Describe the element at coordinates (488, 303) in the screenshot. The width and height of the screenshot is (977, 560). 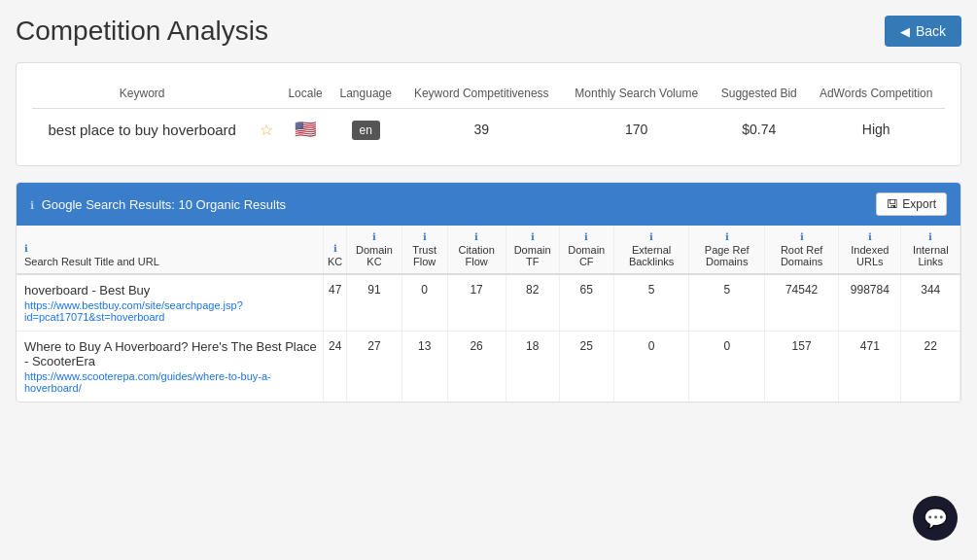
I see `table-row: hoverboard - Best Buyhttps://www.bestbuy…` at that location.